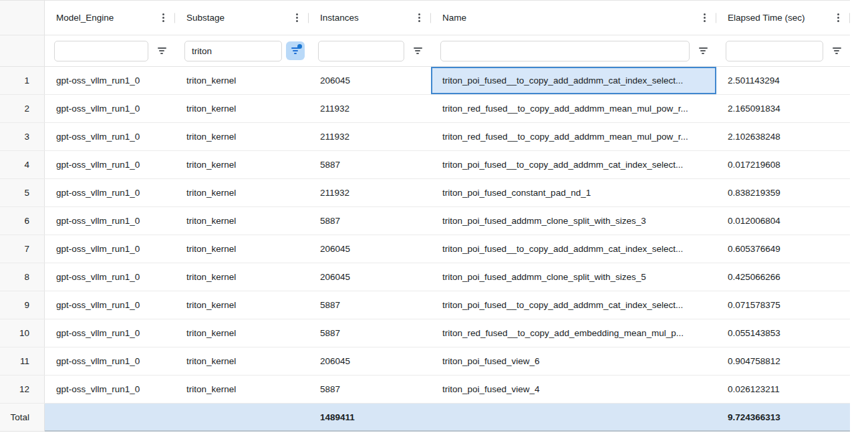 The image size is (868, 443). I want to click on total-elapsed-time: 9.724366313, so click(783, 417).